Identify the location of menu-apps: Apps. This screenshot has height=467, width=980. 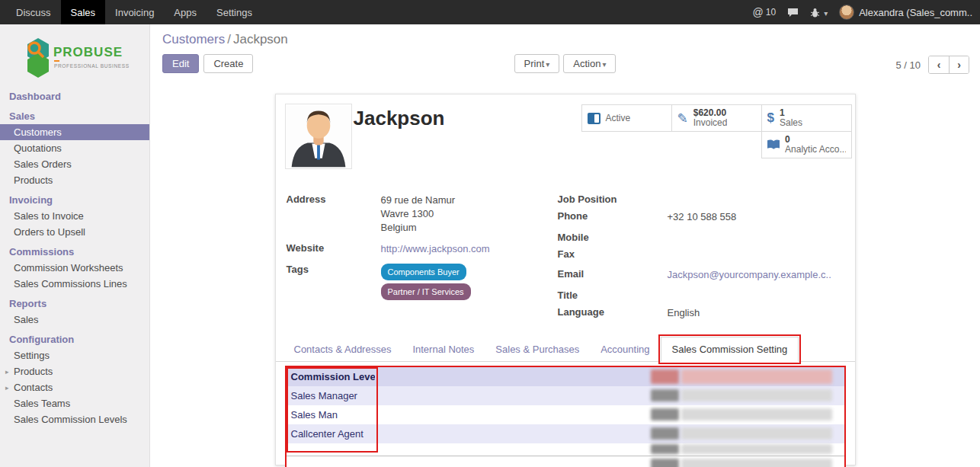
(185, 12).